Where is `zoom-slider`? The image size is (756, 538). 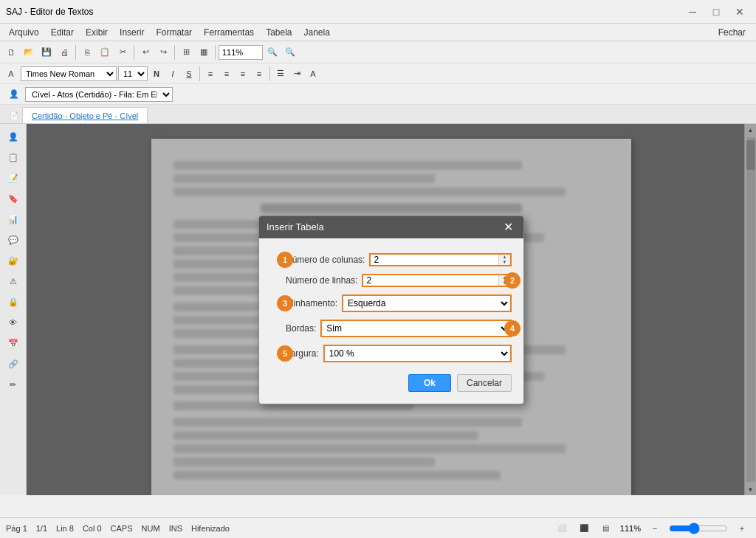 zoom-slider is located at coordinates (698, 528).